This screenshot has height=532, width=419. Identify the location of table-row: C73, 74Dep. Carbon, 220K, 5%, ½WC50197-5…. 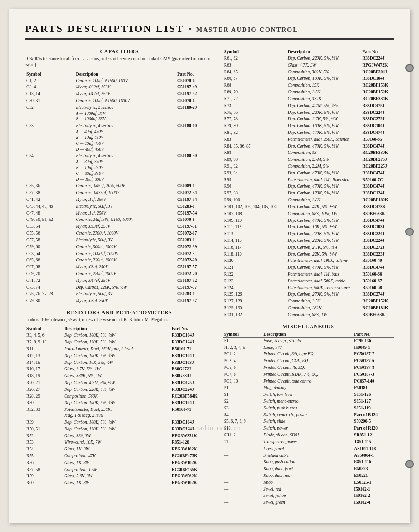
(119, 288).